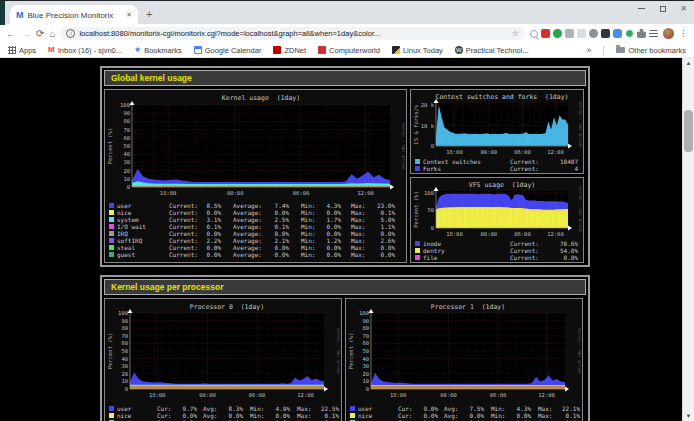  What do you see at coordinates (158, 50) in the screenshot?
I see `bookmark-bookmarks: ★ Bookmarks` at bounding box center [158, 50].